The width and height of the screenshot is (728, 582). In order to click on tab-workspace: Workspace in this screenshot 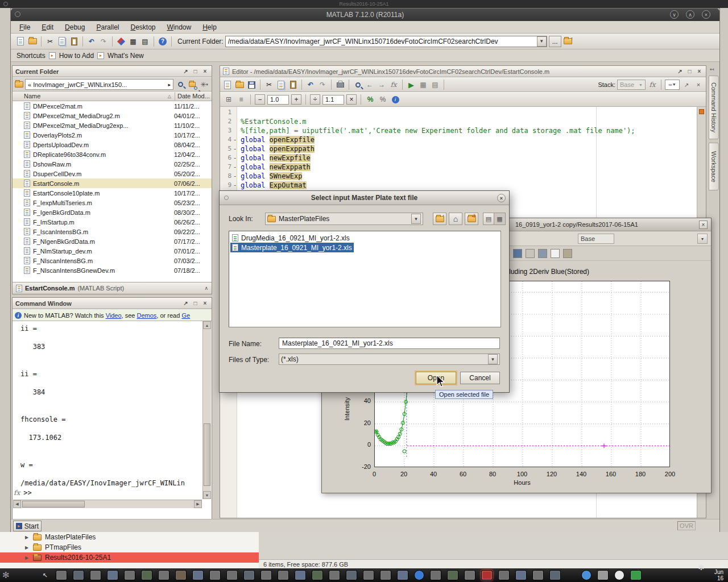, I will do `click(714, 167)`.